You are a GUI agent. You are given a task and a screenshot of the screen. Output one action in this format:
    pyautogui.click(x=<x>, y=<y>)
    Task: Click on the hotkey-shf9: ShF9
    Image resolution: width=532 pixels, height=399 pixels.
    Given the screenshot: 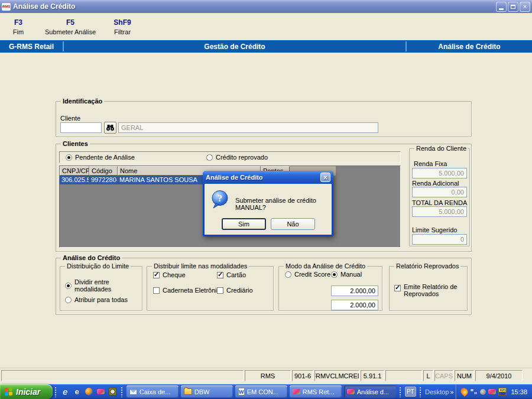 What is the action you would take?
    pyautogui.click(x=122, y=22)
    